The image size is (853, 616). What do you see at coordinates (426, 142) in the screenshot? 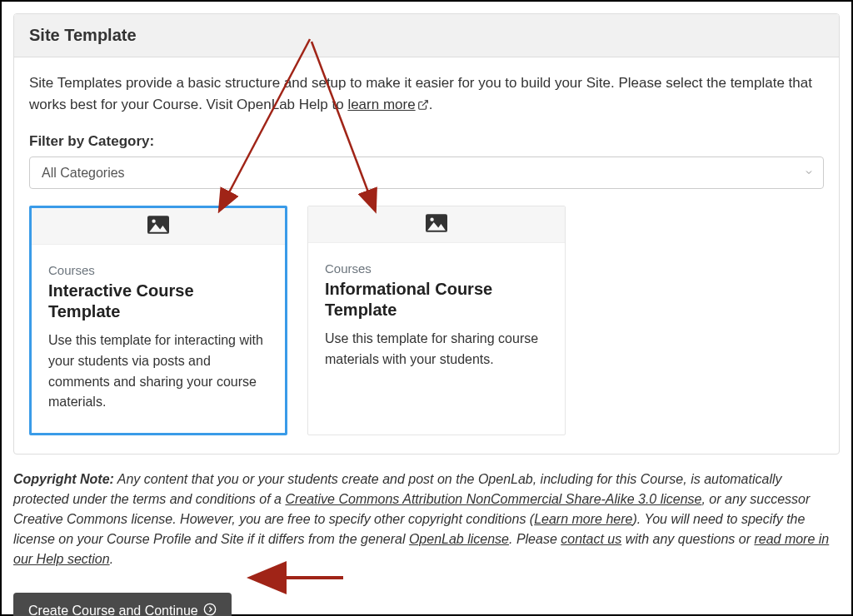
I see `filter-label: Filter by Category:` at bounding box center [426, 142].